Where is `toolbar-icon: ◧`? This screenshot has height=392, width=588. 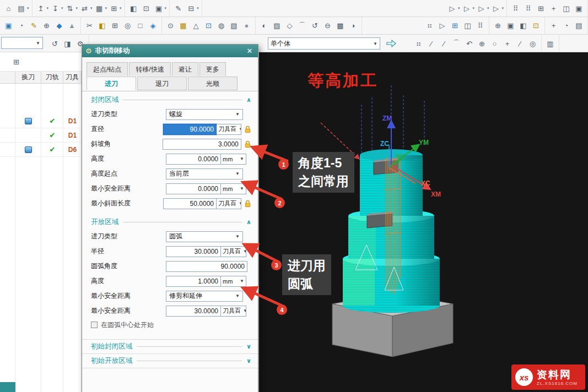 toolbar-icon: ◧ is located at coordinates (524, 25).